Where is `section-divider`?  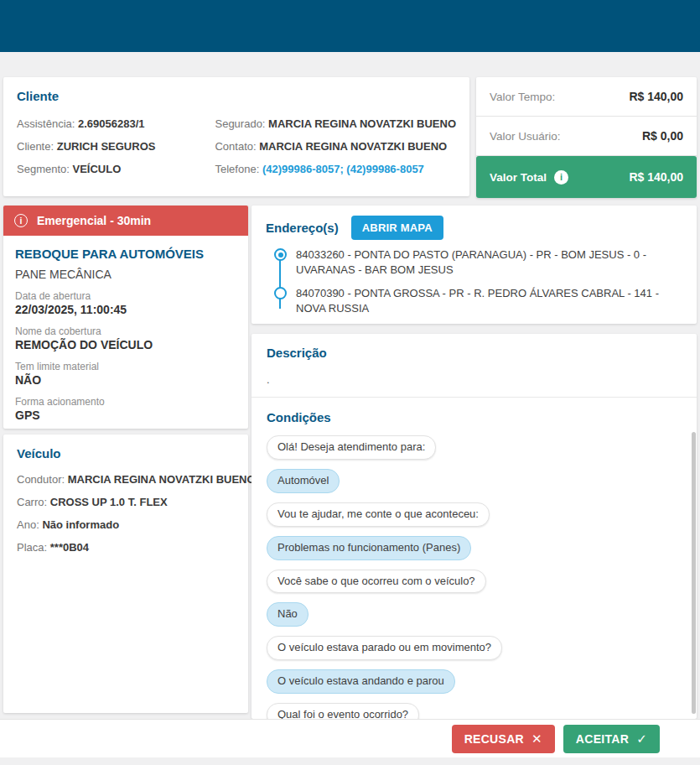 section-divider is located at coordinates (474, 398).